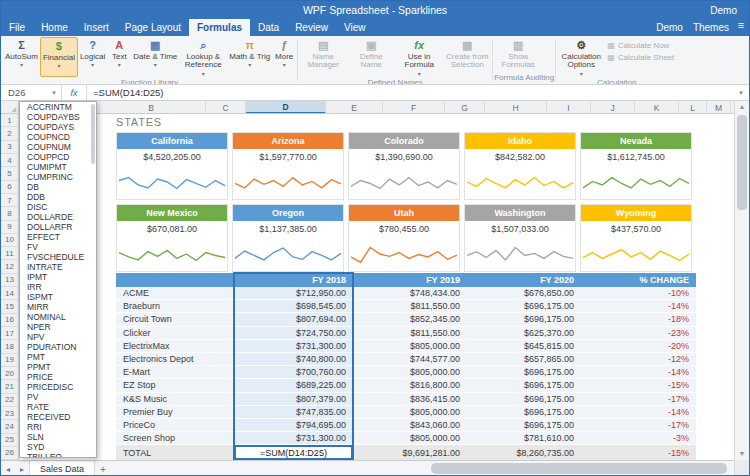 The width and height of the screenshot is (750, 476). I want to click on table-row-total: TOTAL=SUM(D14:D25)$9,691,281.00$8,260,73…, so click(406, 452).